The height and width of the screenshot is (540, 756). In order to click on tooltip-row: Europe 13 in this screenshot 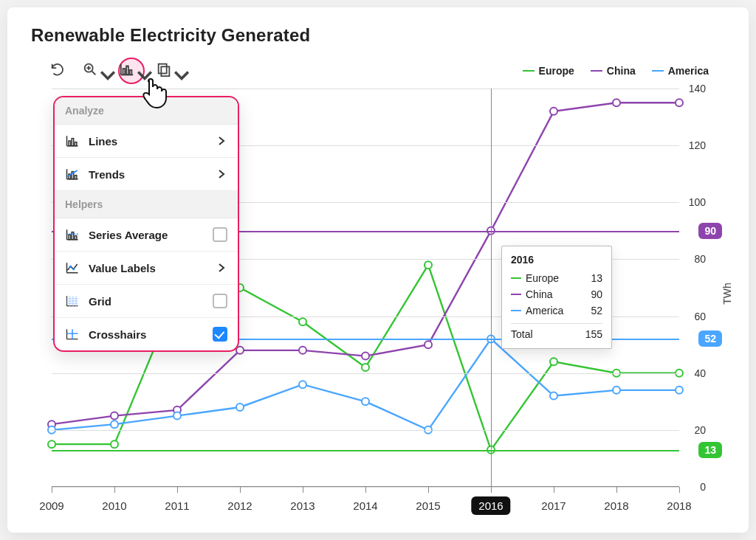, I will do `click(557, 278)`.